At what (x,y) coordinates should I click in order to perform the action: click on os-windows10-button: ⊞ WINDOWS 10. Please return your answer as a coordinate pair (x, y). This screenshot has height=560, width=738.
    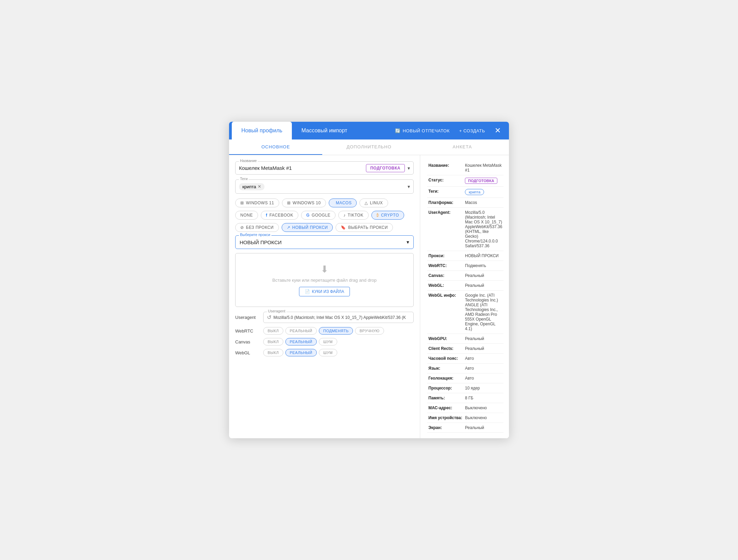
    Looking at the image, I should click on (304, 203).